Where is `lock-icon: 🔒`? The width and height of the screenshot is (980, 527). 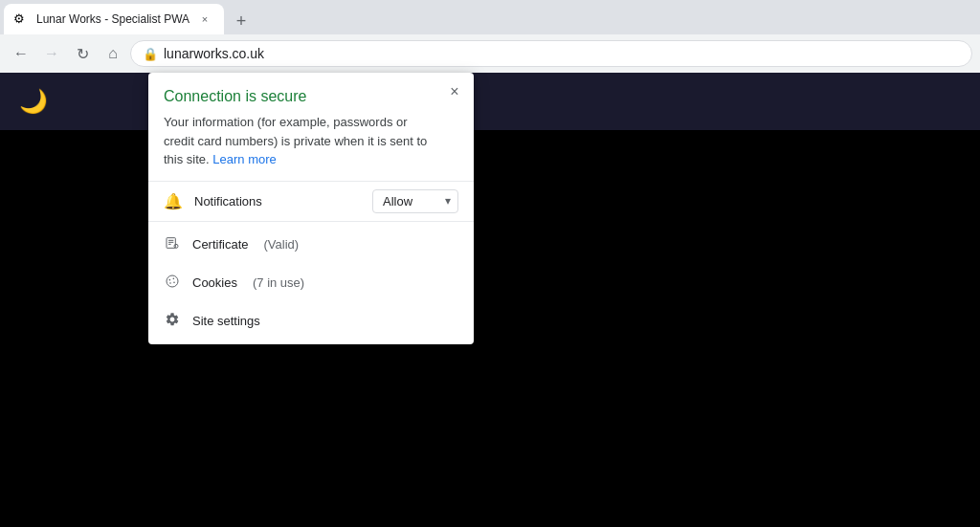 lock-icon: 🔒 is located at coordinates (150, 54).